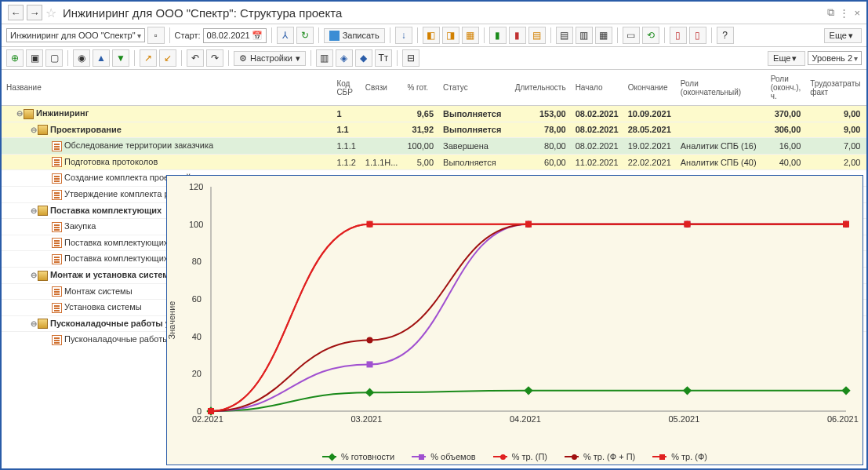 This screenshot has width=868, height=470. Describe the element at coordinates (16, 13) in the screenshot. I see `back-button: ←` at that location.